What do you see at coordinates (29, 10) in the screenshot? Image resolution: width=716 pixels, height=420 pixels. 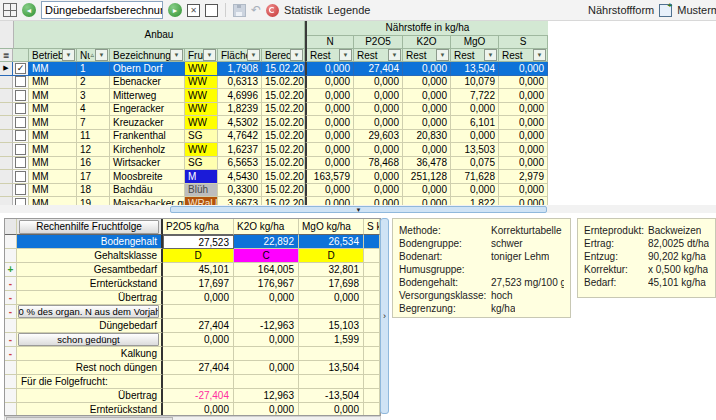 I see `nav-back-button: ◄` at bounding box center [29, 10].